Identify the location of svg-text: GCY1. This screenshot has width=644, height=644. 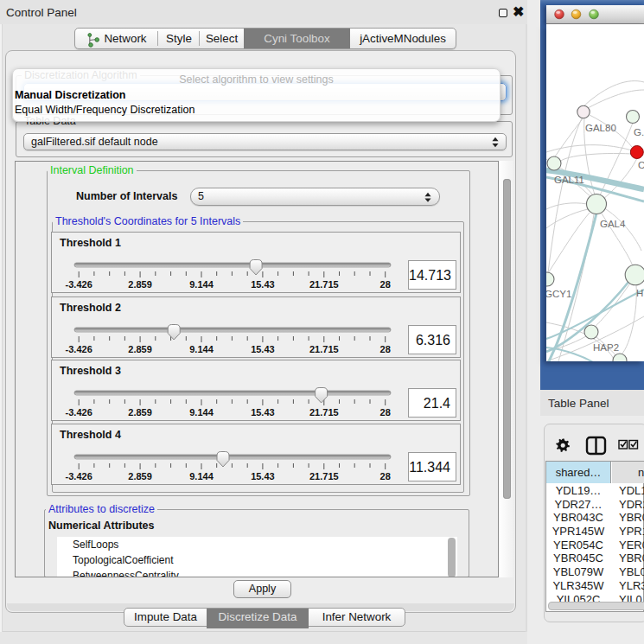
(558, 294).